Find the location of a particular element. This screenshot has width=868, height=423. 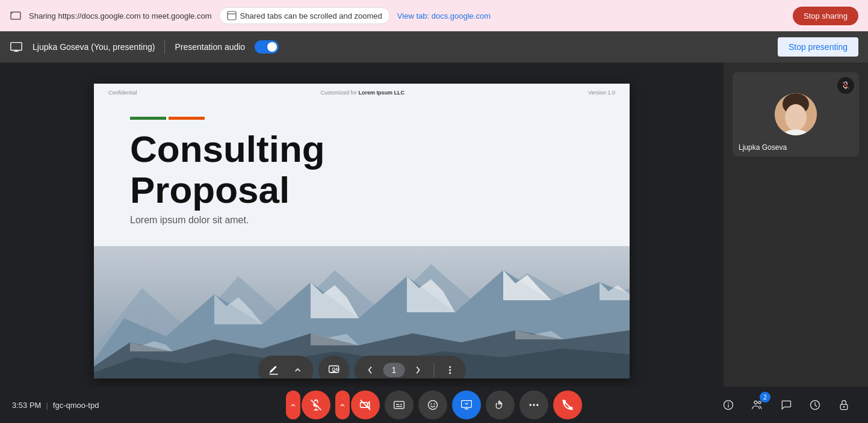

avatar-svg is located at coordinates (796, 114).